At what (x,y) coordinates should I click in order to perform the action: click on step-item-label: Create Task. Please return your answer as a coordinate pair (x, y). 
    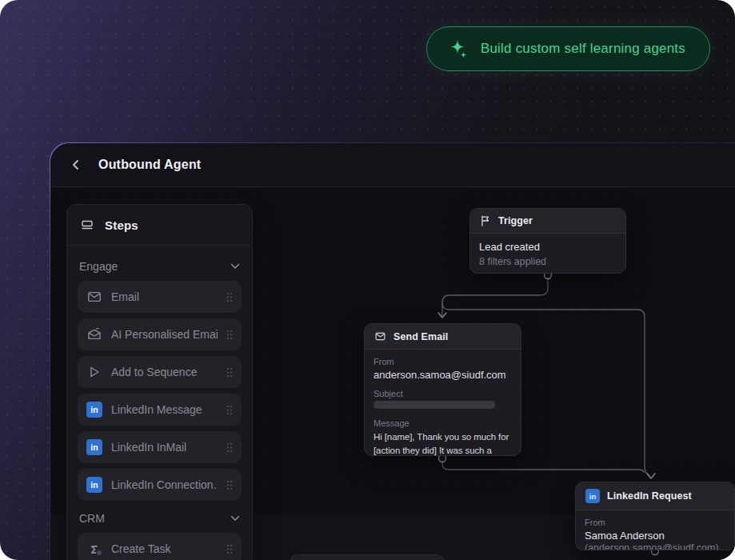
    Looking at the image, I should click on (165, 549).